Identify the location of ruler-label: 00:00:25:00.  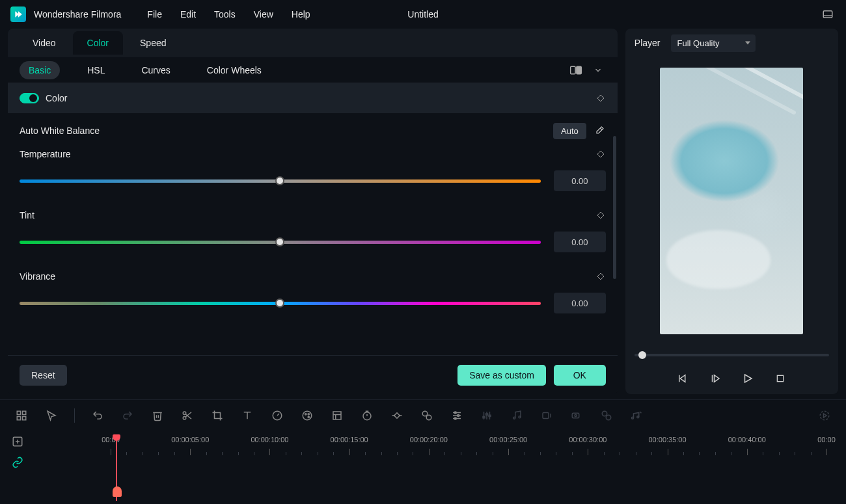
(508, 440).